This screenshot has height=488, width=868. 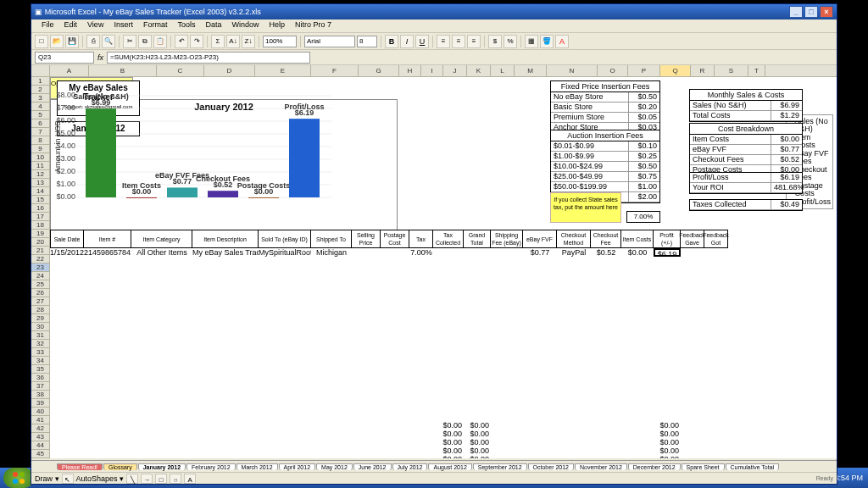 I want to click on titlebar: ▣ Microsoft Excel - My eBay Sales Tracke…, so click(x=434, y=12).